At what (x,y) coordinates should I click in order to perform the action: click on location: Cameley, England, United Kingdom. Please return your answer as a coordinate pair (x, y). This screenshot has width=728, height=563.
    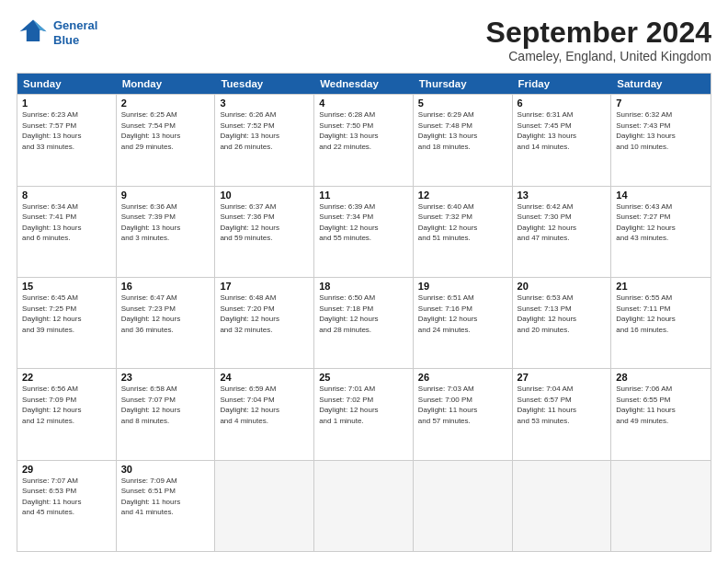
    Looking at the image, I should click on (599, 56).